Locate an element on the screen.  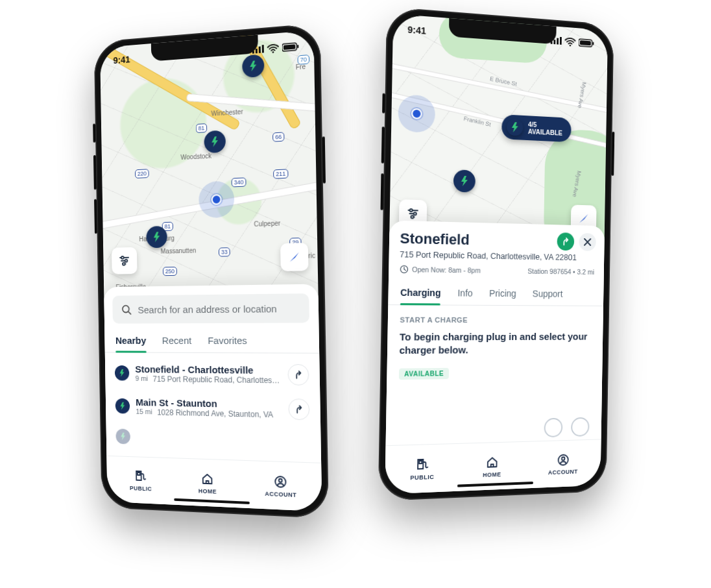
results-list: Stonefield - Charlottesville 9 mi 715 Po… is located at coordinates (213, 404).